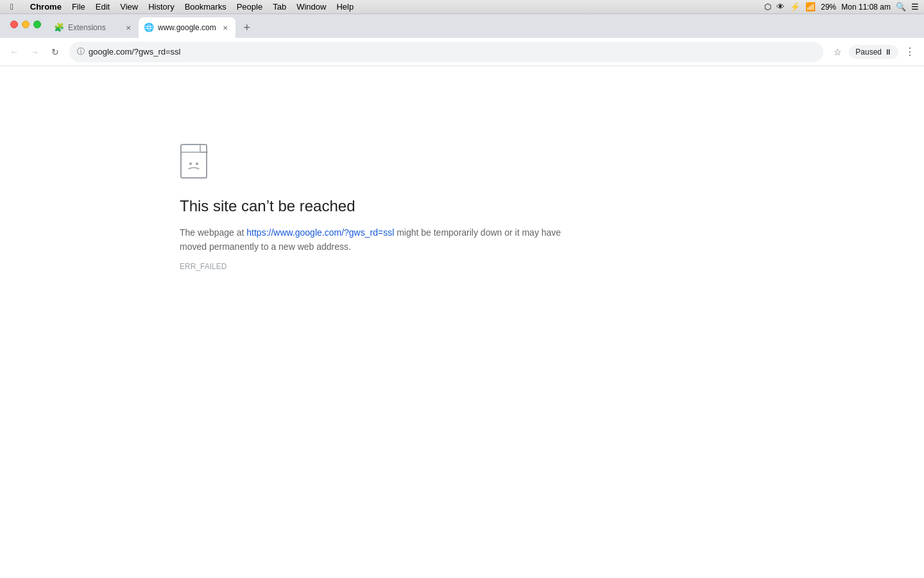 The width and height of the screenshot is (924, 578). What do you see at coordinates (888, 52) in the screenshot?
I see `paused-icon: ⏸` at bounding box center [888, 52].